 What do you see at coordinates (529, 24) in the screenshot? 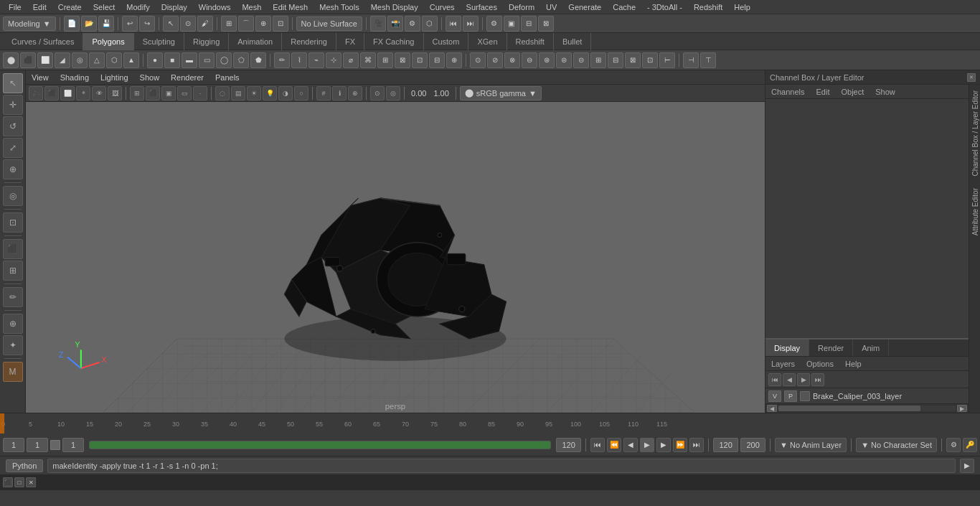
I see `window-layout-2: ⊟` at bounding box center [529, 24].